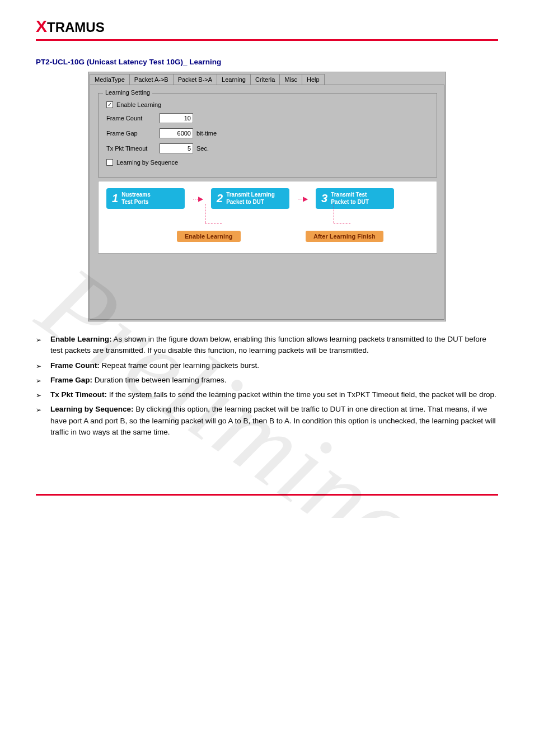  I want to click on diagram-box-3-line1: Transmit Test, so click(349, 195).